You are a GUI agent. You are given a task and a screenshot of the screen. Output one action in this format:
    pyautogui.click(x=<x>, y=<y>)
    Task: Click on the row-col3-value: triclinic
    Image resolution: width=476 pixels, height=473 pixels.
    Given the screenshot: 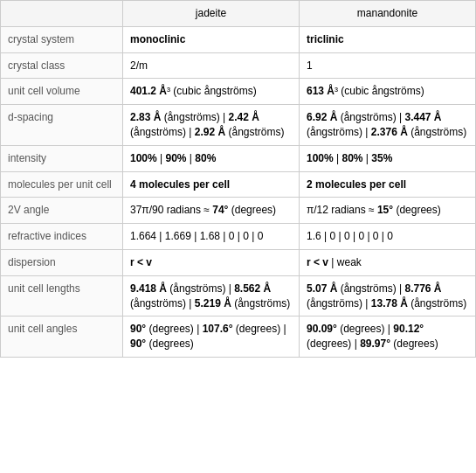 What is the action you would take?
    pyautogui.click(x=388, y=39)
    